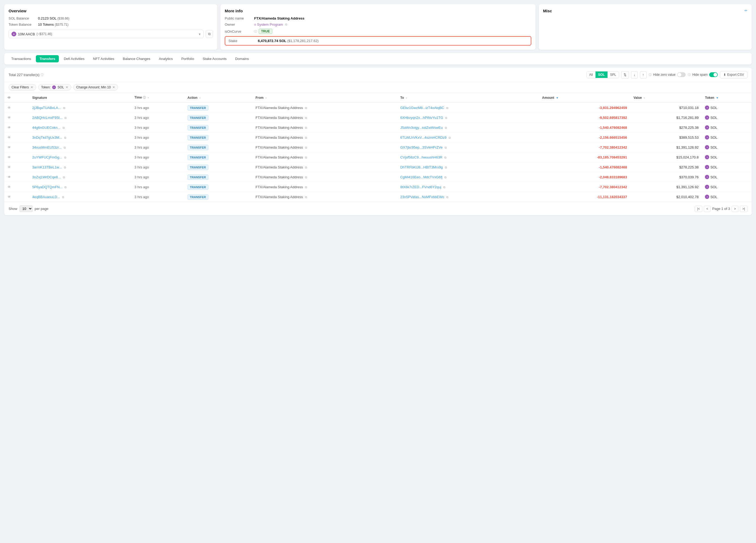 This screenshot has width=756, height=543. I want to click on tab-domains: Domains, so click(242, 59).